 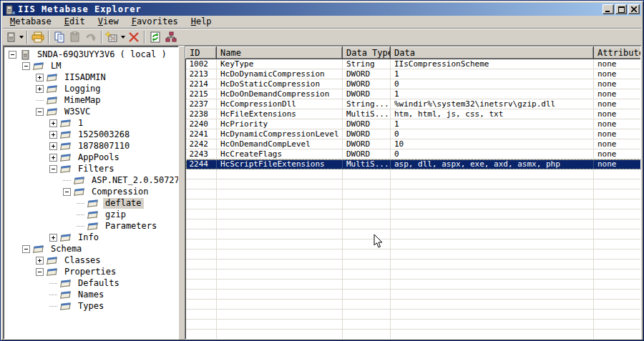 I want to click on cell-name: HcCreateFlags, so click(x=280, y=154).